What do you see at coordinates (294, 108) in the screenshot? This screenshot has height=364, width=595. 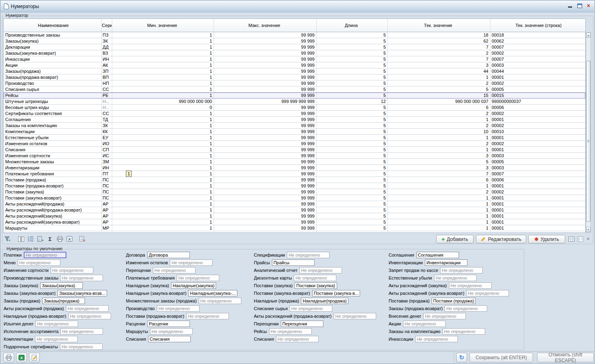 I see `table-row: Весовые штрих-кодыН...099 9995600006` at bounding box center [294, 108].